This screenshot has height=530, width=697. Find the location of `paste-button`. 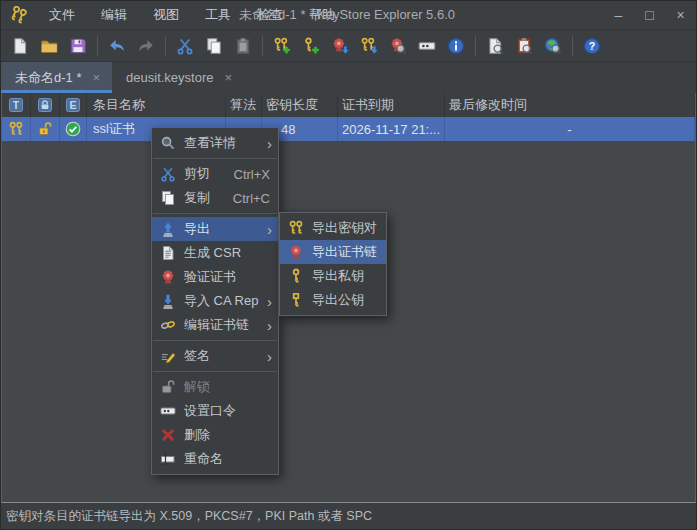

paste-button is located at coordinates (243, 46).